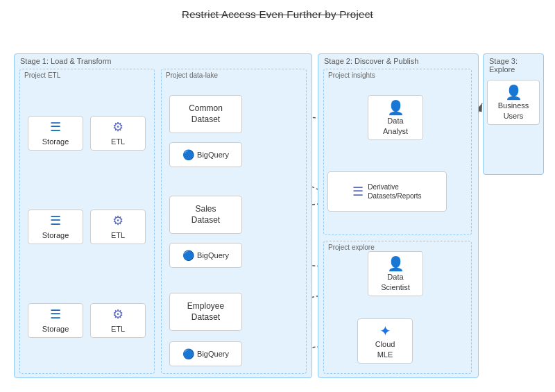 The height and width of the screenshot is (392, 555). Describe the element at coordinates (56, 227) in the screenshot. I see `storage2-node: ☰ Storage` at that location.